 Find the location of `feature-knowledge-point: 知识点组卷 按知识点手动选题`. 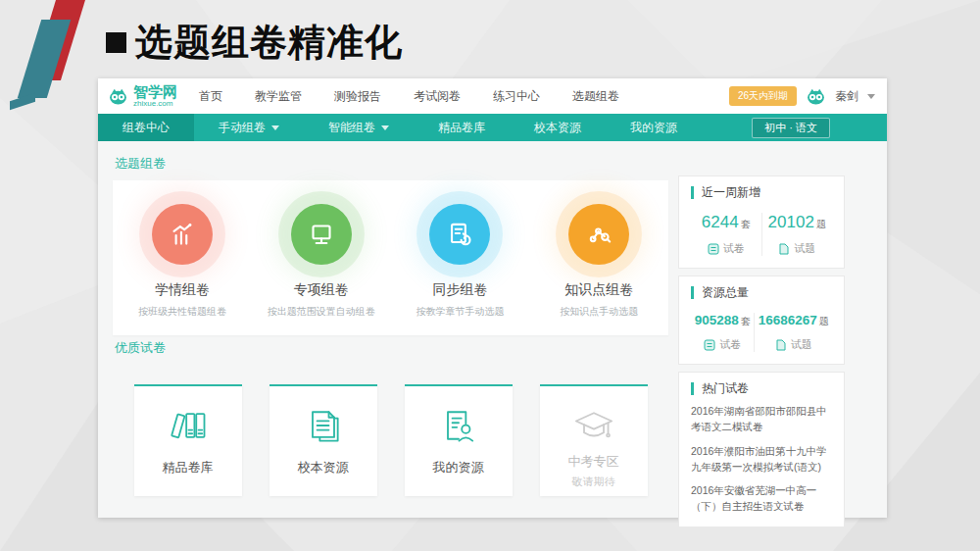

feature-knowledge-point: 知识点组卷 按知识点手动选题 is located at coordinates (599, 258).